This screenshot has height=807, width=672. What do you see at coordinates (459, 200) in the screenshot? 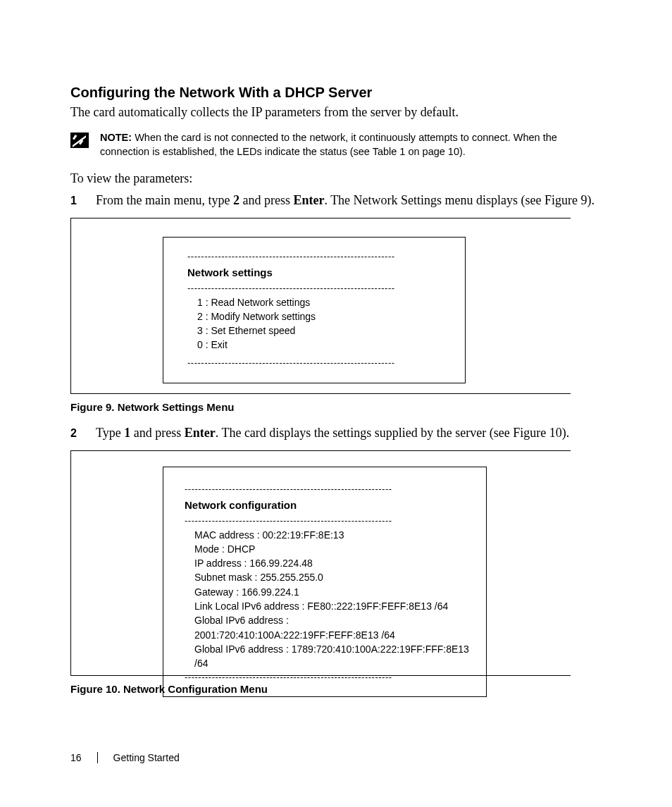
I see `step-text: . The Network Settings menu displays (se…` at bounding box center [459, 200].